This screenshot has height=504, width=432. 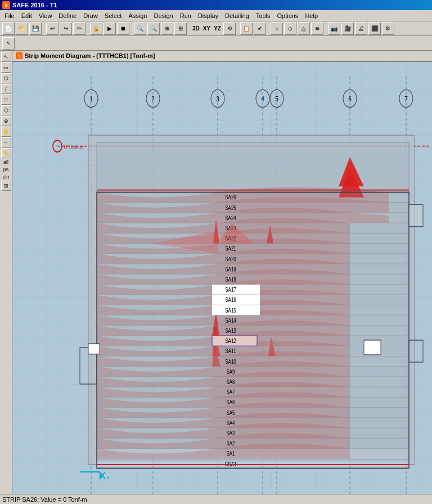 I want to click on menu-tools: Tools, so click(x=263, y=16).